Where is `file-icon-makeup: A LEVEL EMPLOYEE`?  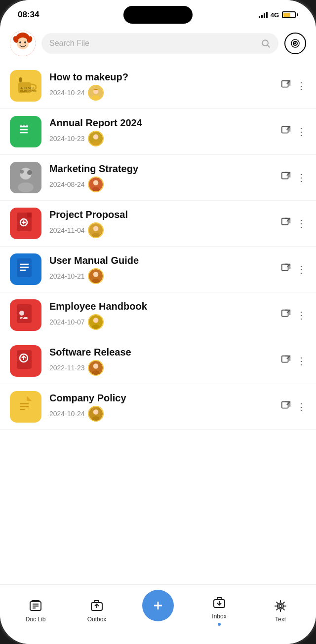
file-icon-makeup: A LEVEL EMPLOYEE is located at coordinates (26, 86).